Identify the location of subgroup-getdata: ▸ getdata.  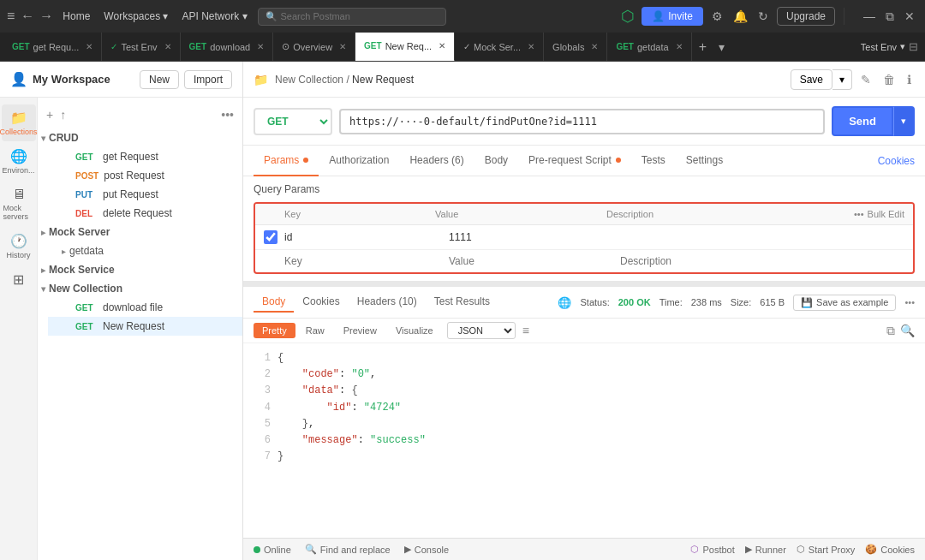
(146, 251).